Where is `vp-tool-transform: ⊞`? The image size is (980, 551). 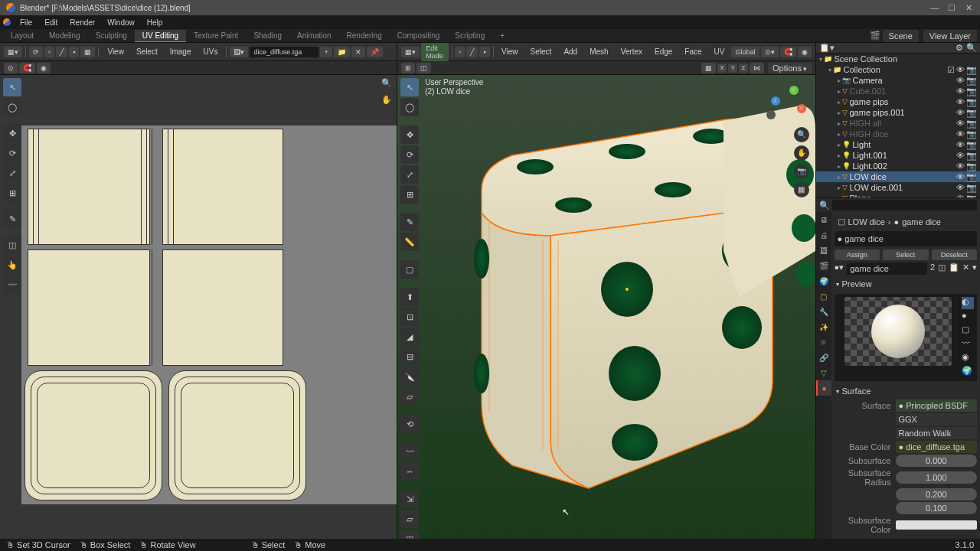
vp-tool-transform: ⊞ is located at coordinates (410, 194).